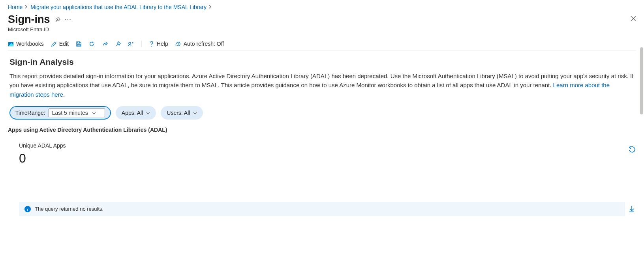  Describe the element at coordinates (152, 44) in the screenshot. I see `help-icon` at that location.